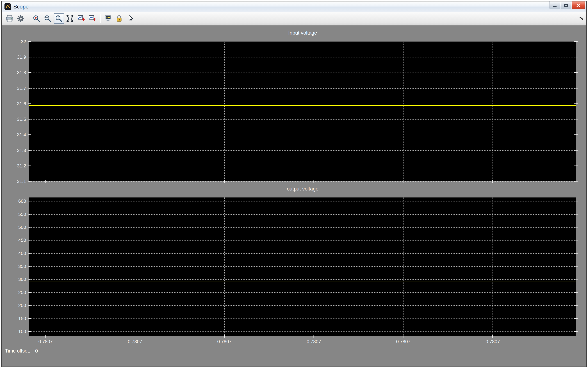  Describe the element at coordinates (81, 18) in the screenshot. I see `save-axes-settings-button` at that location.